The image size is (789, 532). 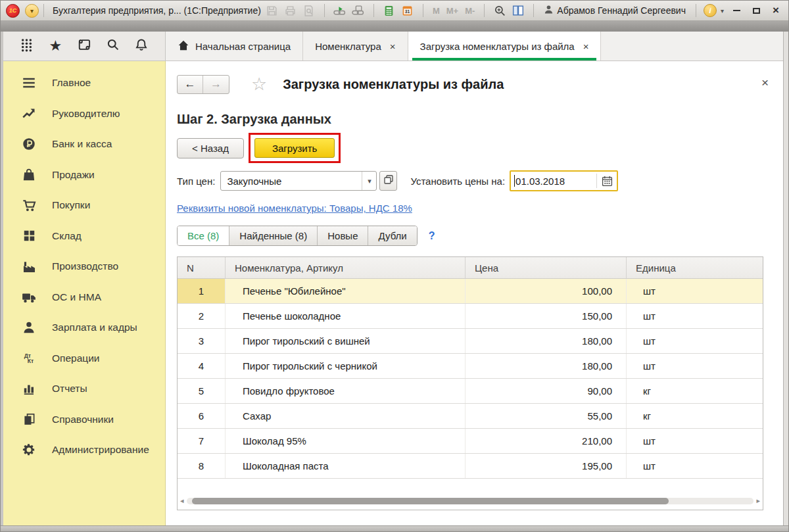 I want to click on sidebar-item-reports: Отчеты, so click(x=84, y=389).